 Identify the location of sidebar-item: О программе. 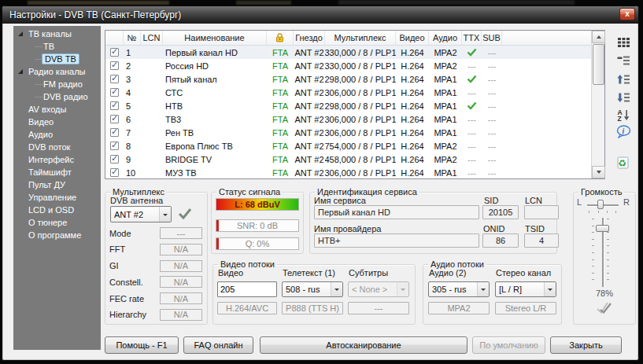
(57, 235).